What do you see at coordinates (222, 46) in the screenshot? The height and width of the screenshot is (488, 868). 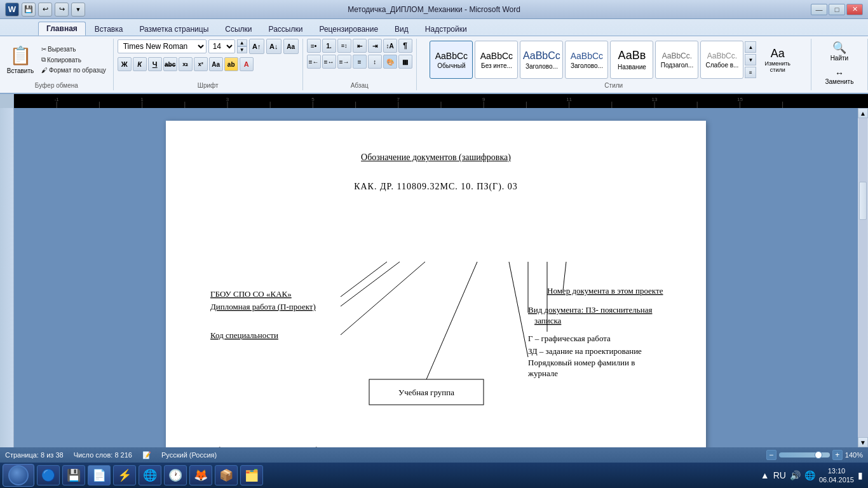 I see `font-size-select: 14` at bounding box center [222, 46].